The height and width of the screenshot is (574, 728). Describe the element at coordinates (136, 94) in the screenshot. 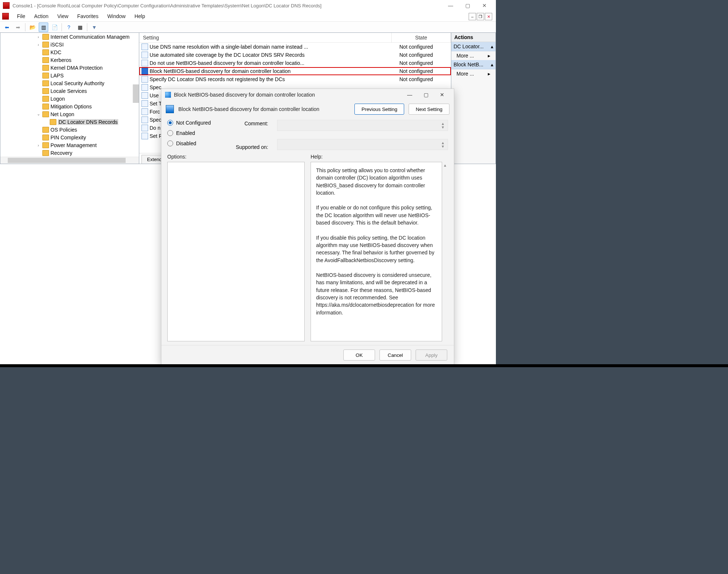

I see `tree-vscroll-thumb` at that location.